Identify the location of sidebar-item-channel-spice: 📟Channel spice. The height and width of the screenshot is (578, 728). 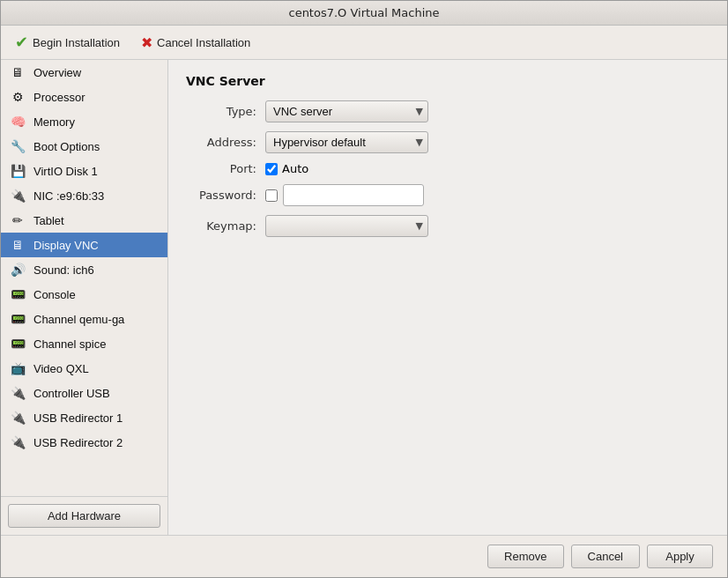
(85, 344).